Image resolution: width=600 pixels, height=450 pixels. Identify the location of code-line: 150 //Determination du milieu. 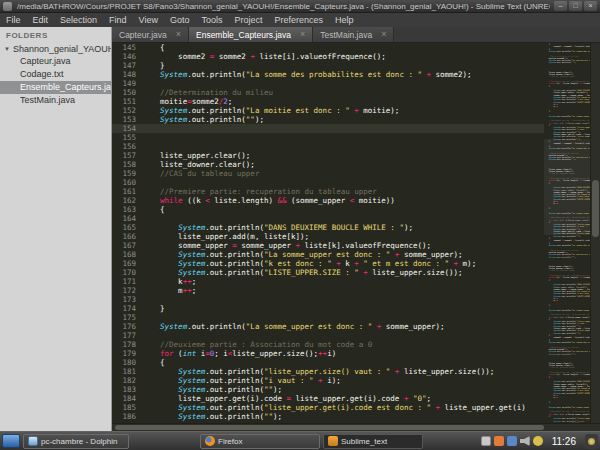
(328, 92).